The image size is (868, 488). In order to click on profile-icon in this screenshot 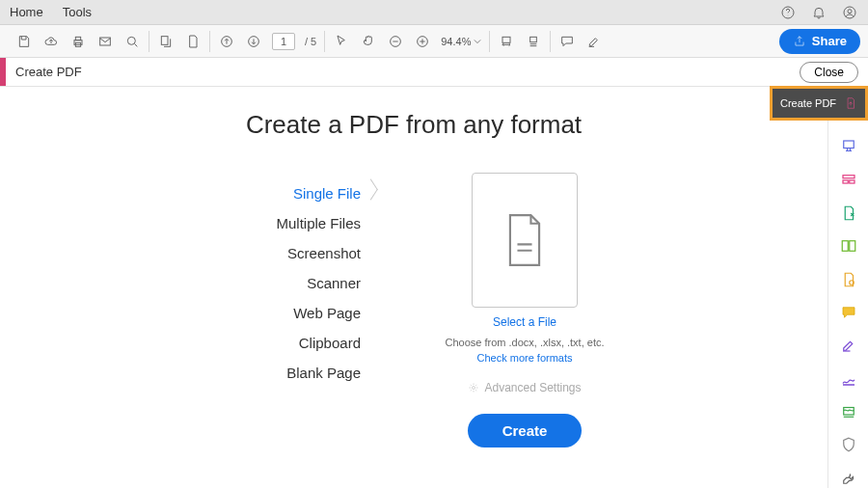, I will do `click(850, 13)`.